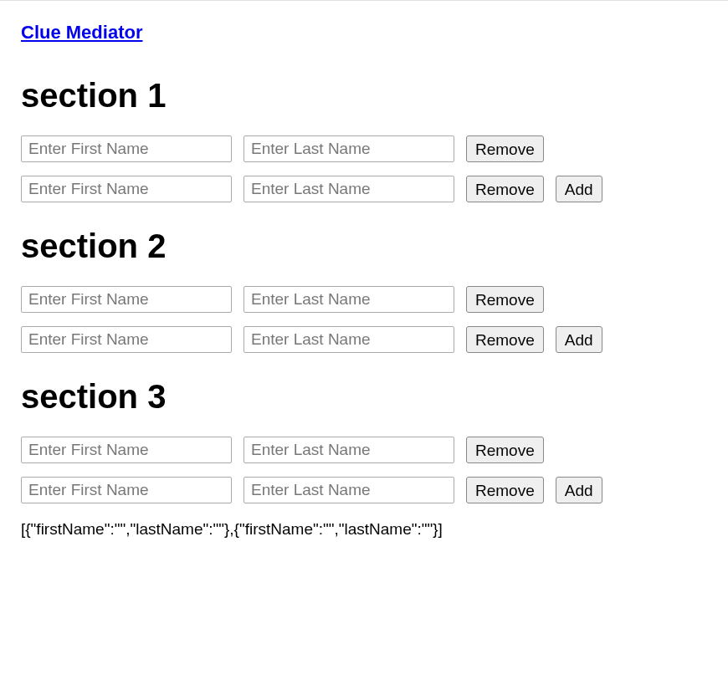 Image resolution: width=728 pixels, height=700 pixels. What do you see at coordinates (364, 189) in the screenshot?
I see `section-1-row-1: Remove Add` at bounding box center [364, 189].